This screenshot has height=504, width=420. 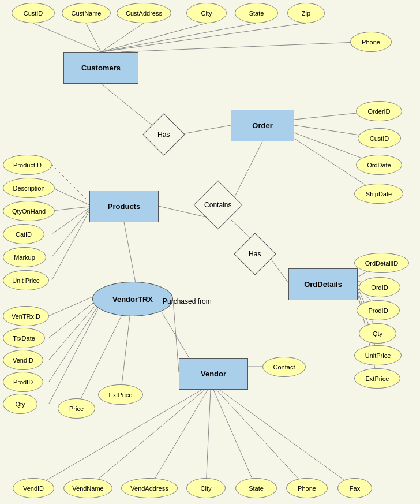 What do you see at coordinates (206, 488) in the screenshot?
I see `attr-city-bot: City` at bounding box center [206, 488].